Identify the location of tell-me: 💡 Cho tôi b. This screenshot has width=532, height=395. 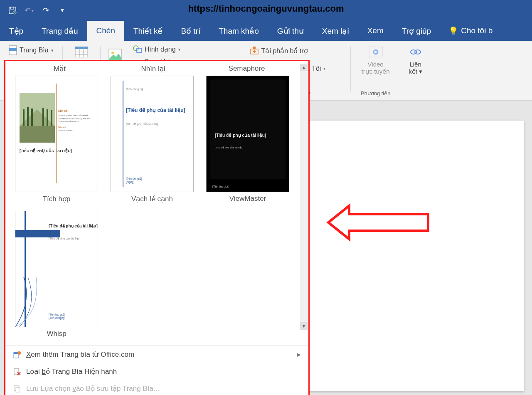
(470, 31).